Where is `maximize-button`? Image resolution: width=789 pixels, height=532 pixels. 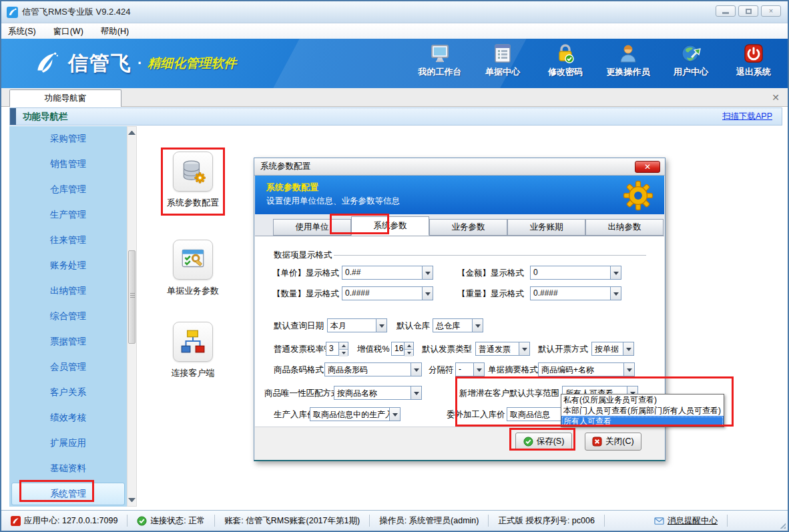
maximize-button is located at coordinates (748, 11).